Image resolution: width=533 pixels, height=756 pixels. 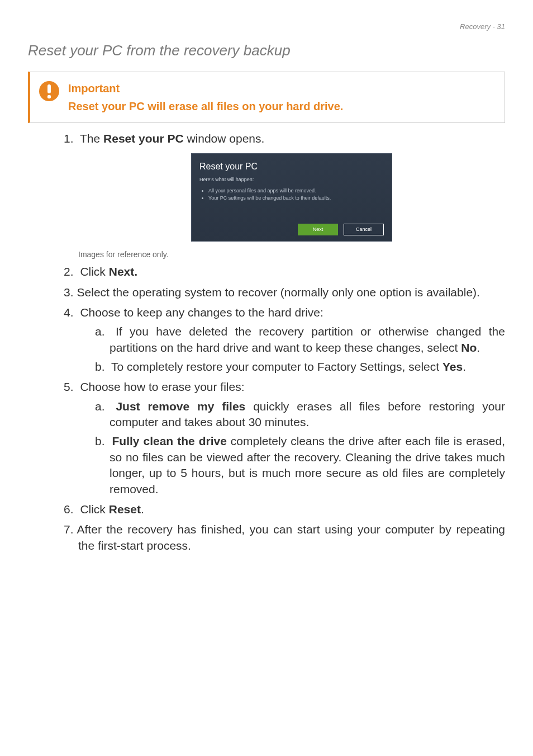 What do you see at coordinates (284, 292) in the screenshot?
I see `step-3: Select the operating system to recover (…` at bounding box center [284, 292].